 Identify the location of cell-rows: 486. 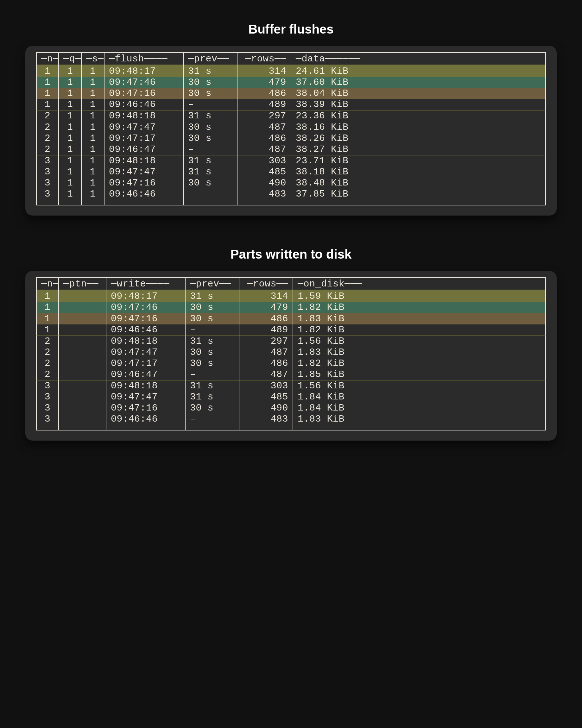
(266, 319).